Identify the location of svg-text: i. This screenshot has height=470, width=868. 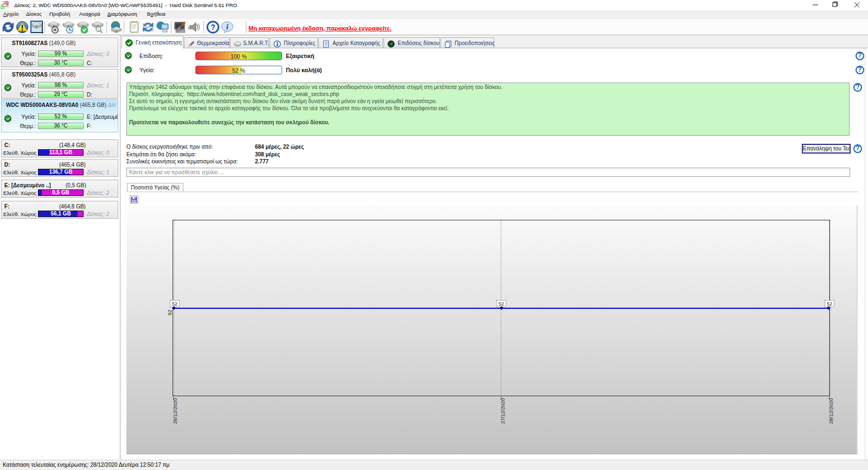
(227, 27).